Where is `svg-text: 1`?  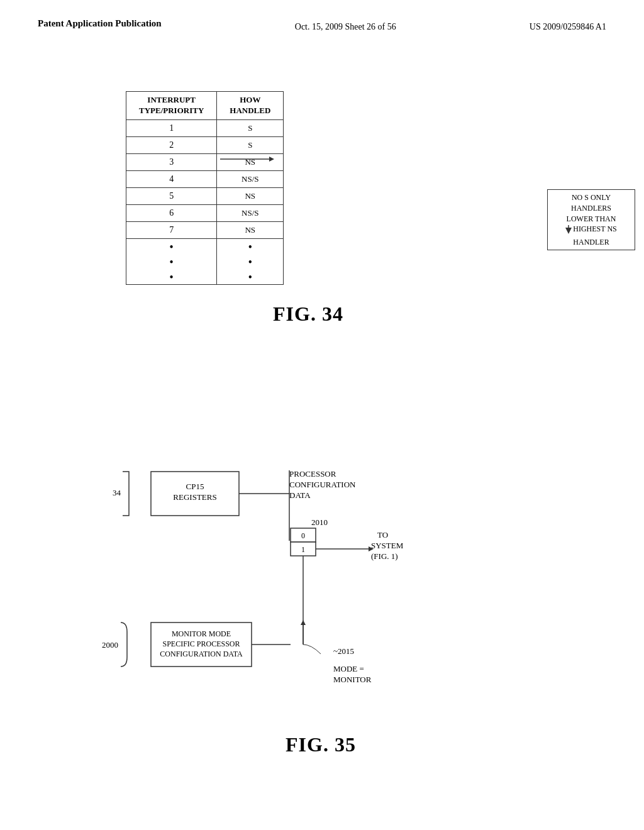 svg-text: 1 is located at coordinates (303, 550).